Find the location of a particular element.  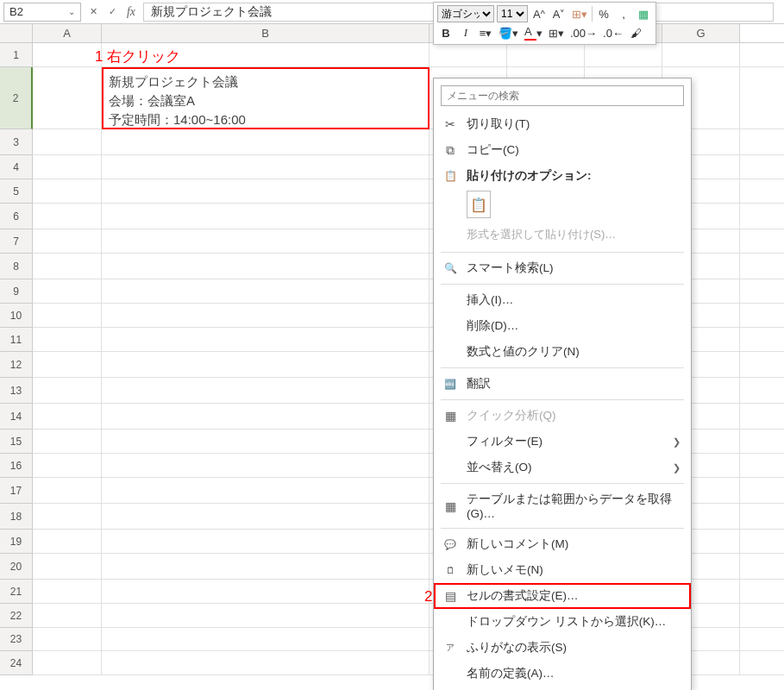

row-header-24: 24 is located at coordinates (16, 663).